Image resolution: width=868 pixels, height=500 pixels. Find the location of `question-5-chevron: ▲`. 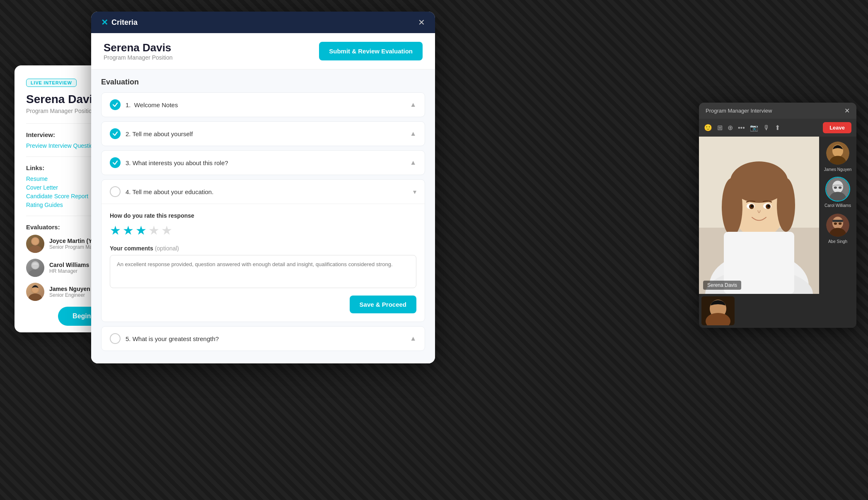

question-5-chevron: ▲ is located at coordinates (413, 339).